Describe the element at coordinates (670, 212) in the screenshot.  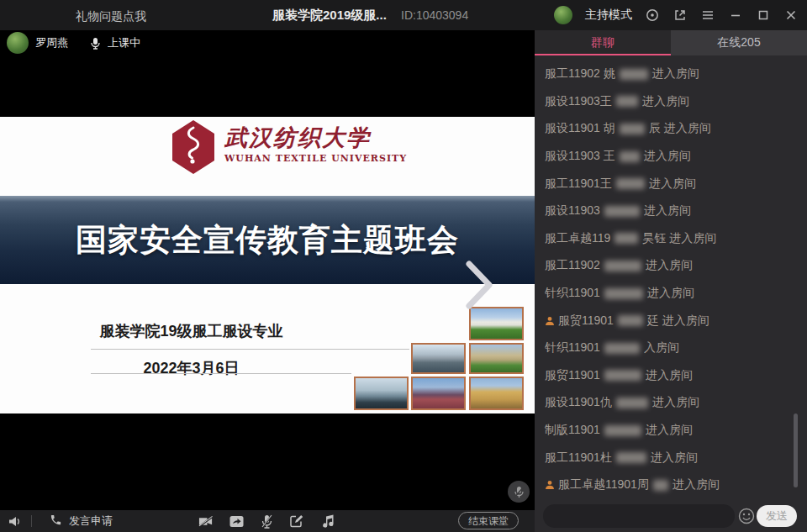
I see `chat-message: 服设11903进入房间` at that location.